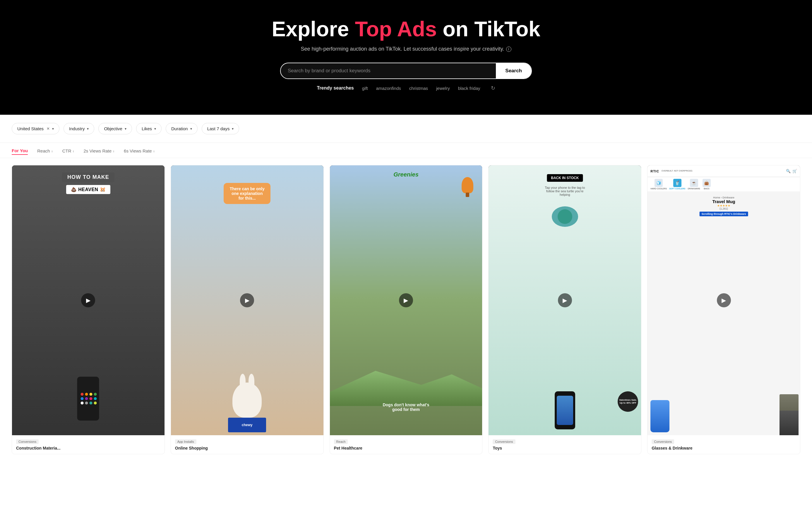 Image resolution: width=812 pixels, height=528 pixels. What do you see at coordinates (677, 171) in the screenshot?
I see `rtic-tagline: OVERBUILT. NOT OVERPRICED.` at bounding box center [677, 171].